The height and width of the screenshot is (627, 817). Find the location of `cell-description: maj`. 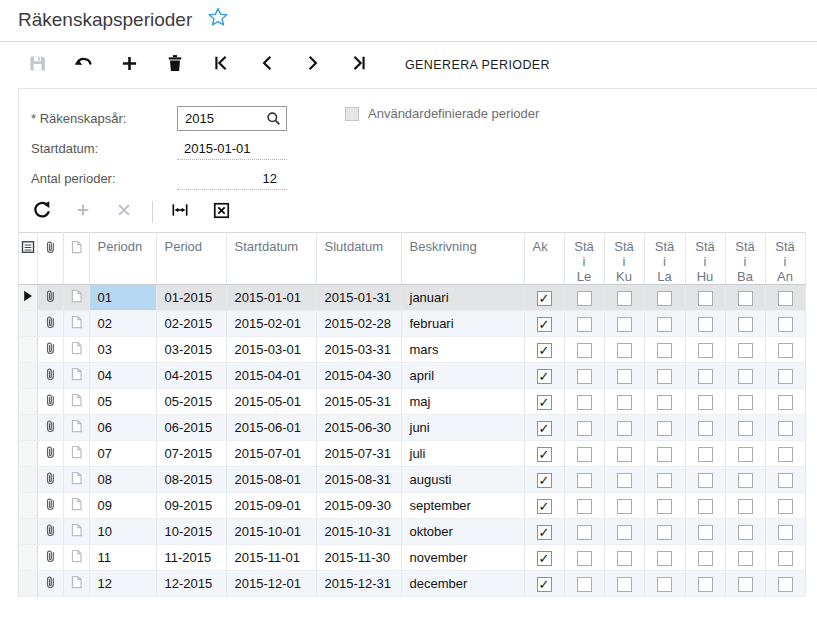

cell-description: maj is located at coordinates (462, 402).